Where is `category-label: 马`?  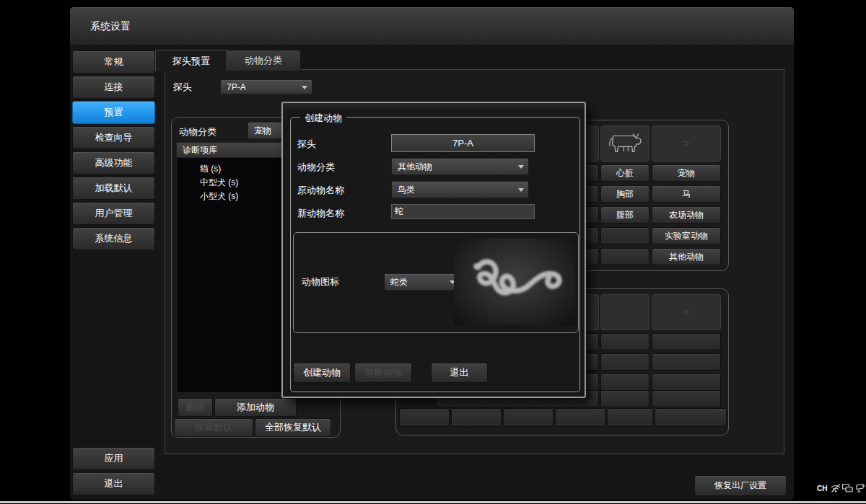
category-label: 马 is located at coordinates (686, 195).